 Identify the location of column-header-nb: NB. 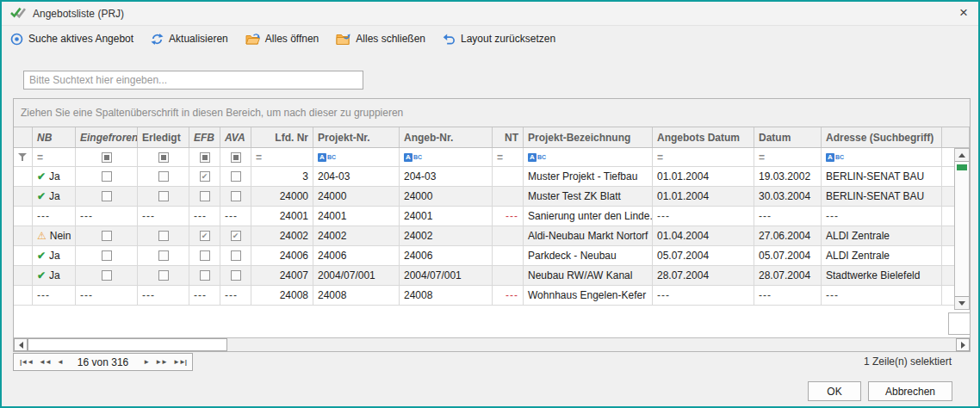
(54, 138).